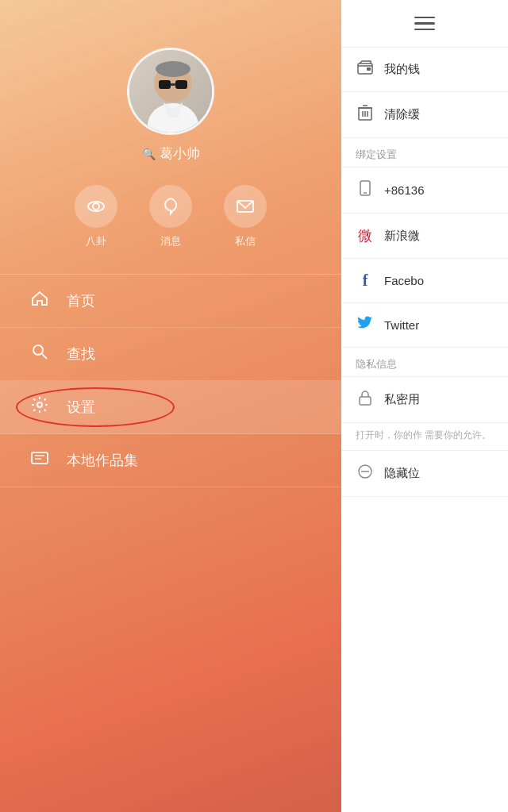 The width and height of the screenshot is (508, 812). Describe the element at coordinates (171, 91) in the screenshot. I see `avatar` at that location.